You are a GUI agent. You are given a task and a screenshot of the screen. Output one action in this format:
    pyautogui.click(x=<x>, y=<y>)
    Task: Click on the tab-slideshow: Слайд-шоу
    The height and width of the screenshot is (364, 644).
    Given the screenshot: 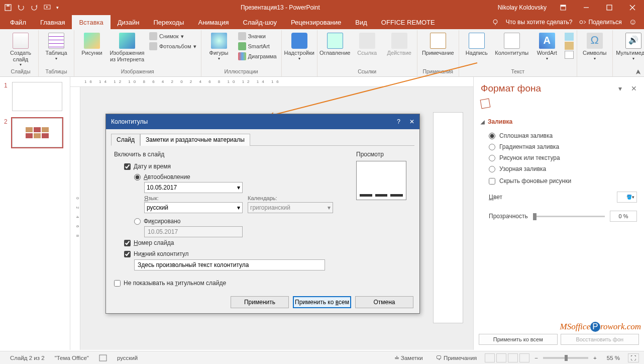 What is the action you would take?
    pyautogui.click(x=260, y=22)
    